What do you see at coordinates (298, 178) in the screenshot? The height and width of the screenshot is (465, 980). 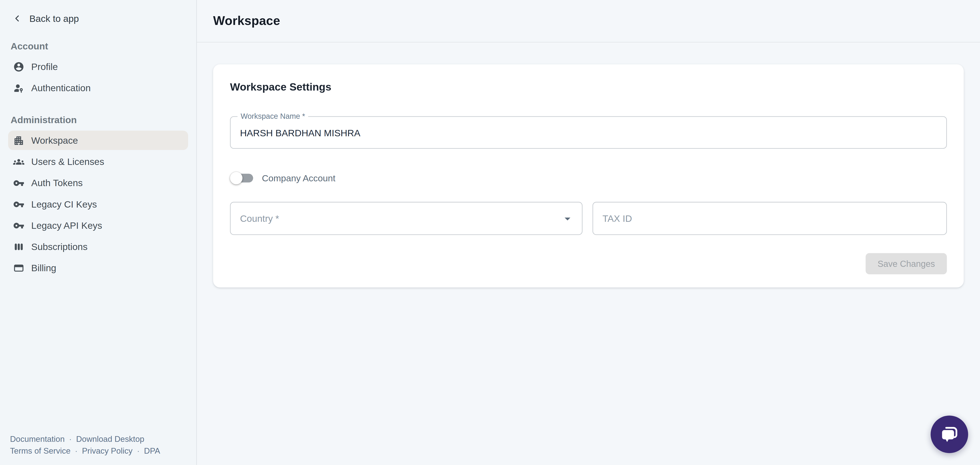 I see `company-account-label: Company Account` at bounding box center [298, 178].